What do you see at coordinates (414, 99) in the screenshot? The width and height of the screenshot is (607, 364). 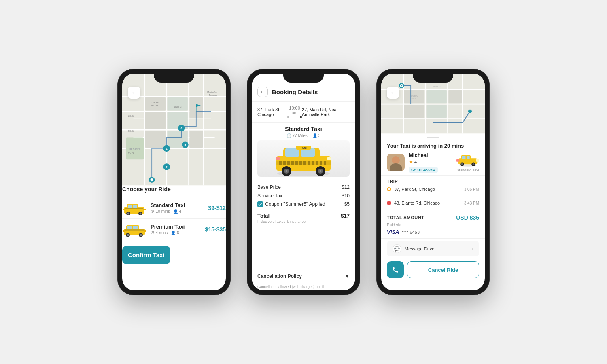 I see `svg-text: TRIANGL` at bounding box center [414, 99].